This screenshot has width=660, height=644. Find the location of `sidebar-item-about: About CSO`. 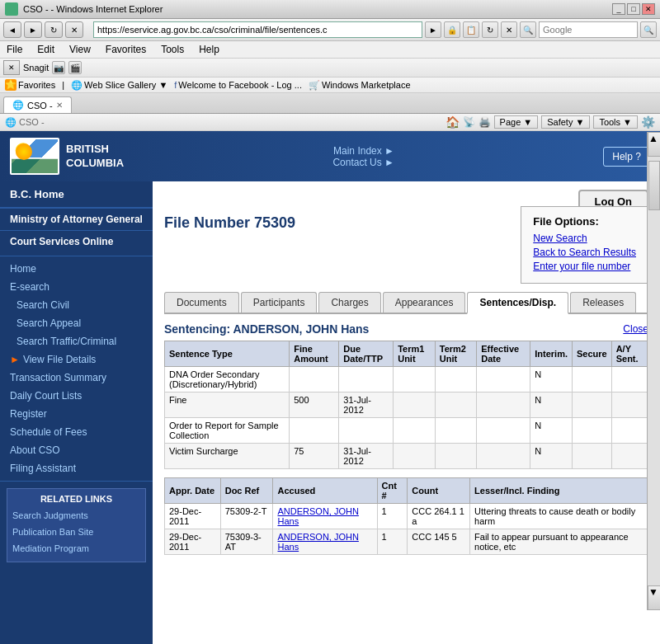

sidebar-item-about: About CSO is located at coordinates (76, 450).